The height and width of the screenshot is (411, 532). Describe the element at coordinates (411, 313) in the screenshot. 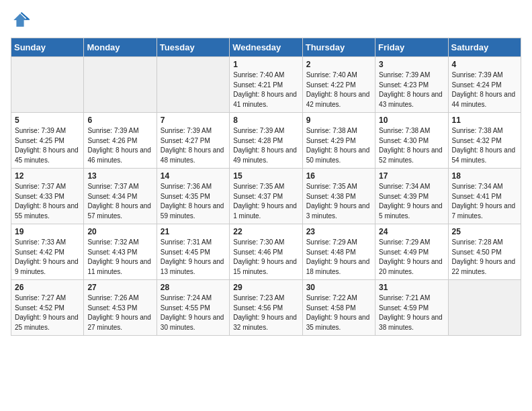

I see `day-info: Sunrise: 7:21 AM Sunset: 4:59 PM Dayligh…` at that location.